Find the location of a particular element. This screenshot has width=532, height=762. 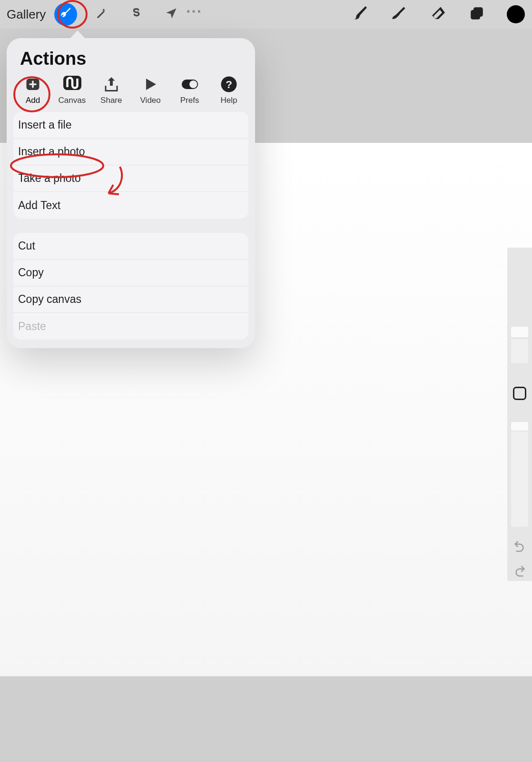

cut-item: Cut is located at coordinates (131, 246).